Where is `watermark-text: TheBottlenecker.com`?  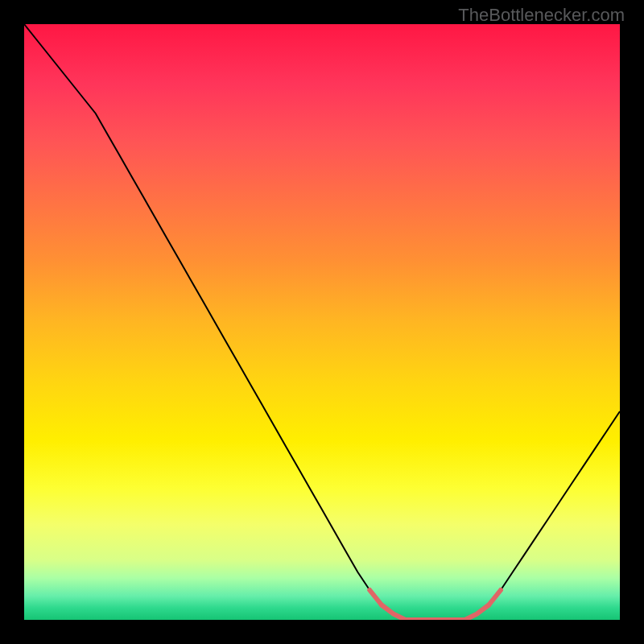
watermark-text: TheBottlenecker.com is located at coordinates (541, 15).